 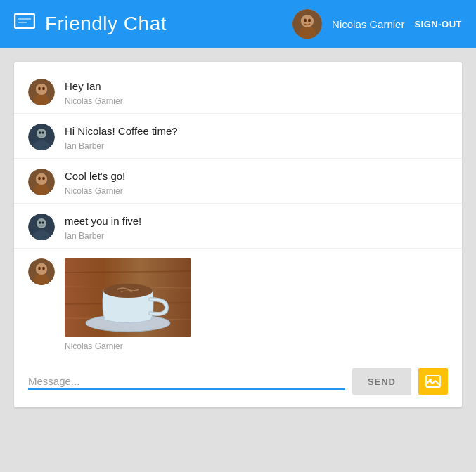 What do you see at coordinates (238, 383) in the screenshot?
I see `input-area: SEND` at bounding box center [238, 383].